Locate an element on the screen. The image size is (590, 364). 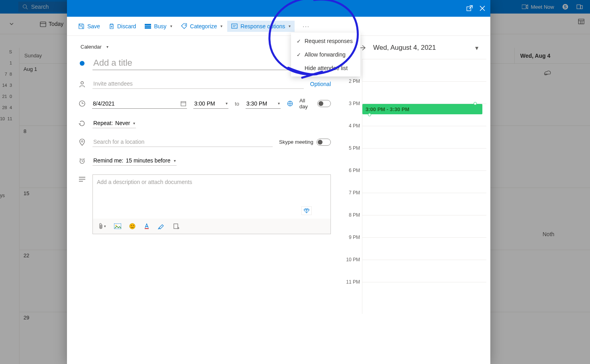
repeat-value: Never is located at coordinates (123, 123).